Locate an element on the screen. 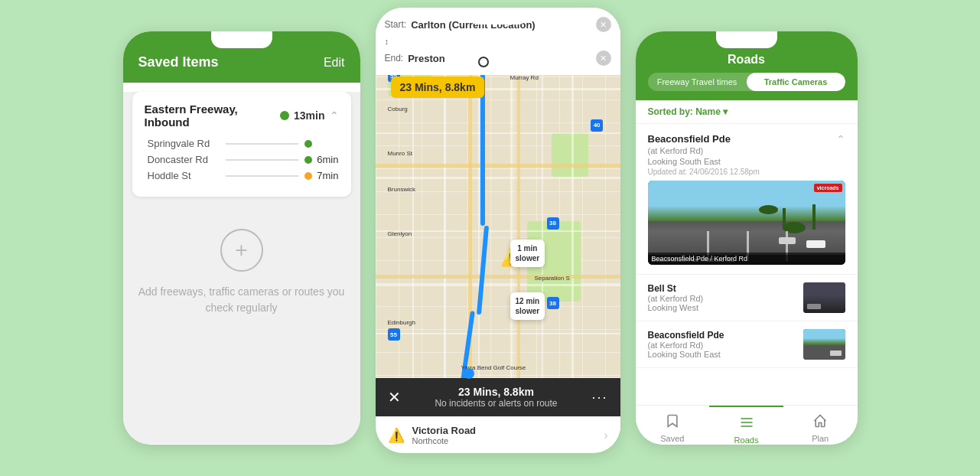 The image size is (980, 476). end-value: Preston is located at coordinates (502, 58).